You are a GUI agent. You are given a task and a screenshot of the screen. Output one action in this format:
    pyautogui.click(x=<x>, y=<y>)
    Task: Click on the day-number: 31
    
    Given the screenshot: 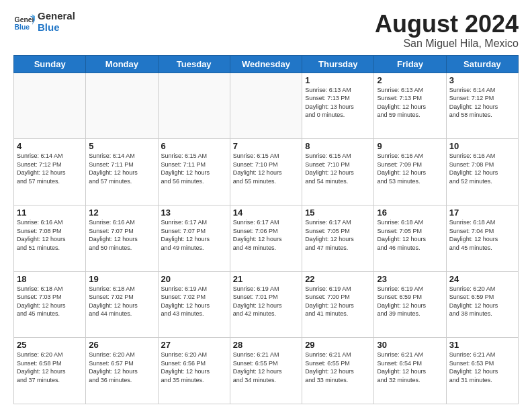 What is the action you would take?
    pyautogui.click(x=482, y=345)
    